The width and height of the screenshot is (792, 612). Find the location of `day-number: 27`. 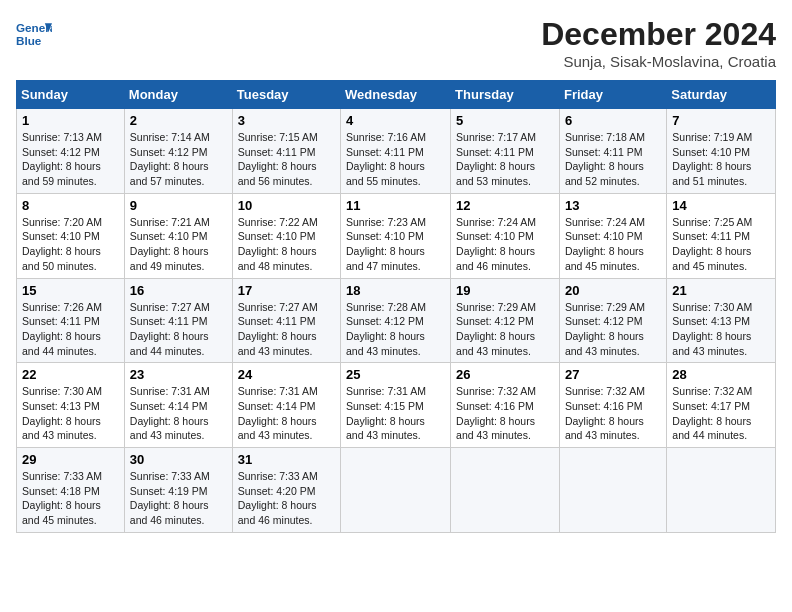

day-number: 27 is located at coordinates (613, 374).